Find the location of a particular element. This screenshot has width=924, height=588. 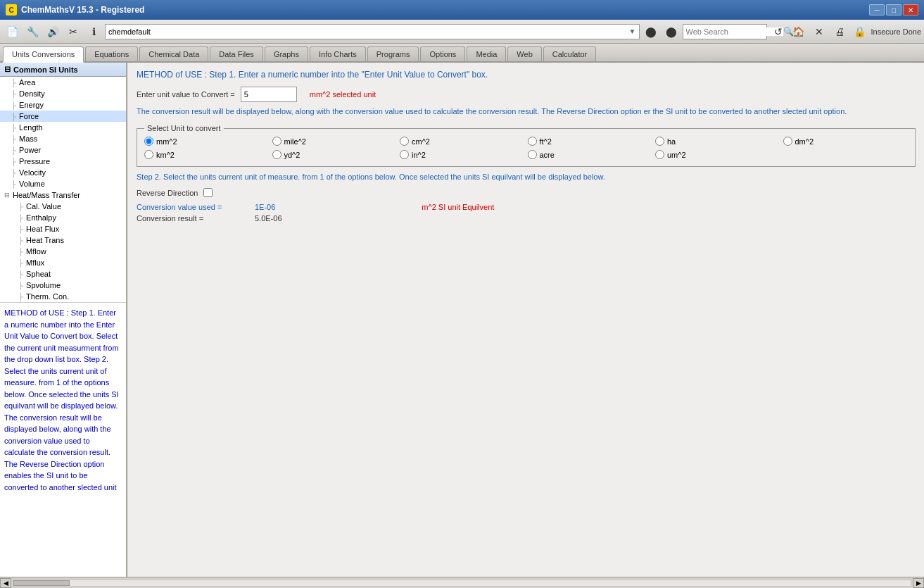

unit-option-acre: acre is located at coordinates (590, 155).